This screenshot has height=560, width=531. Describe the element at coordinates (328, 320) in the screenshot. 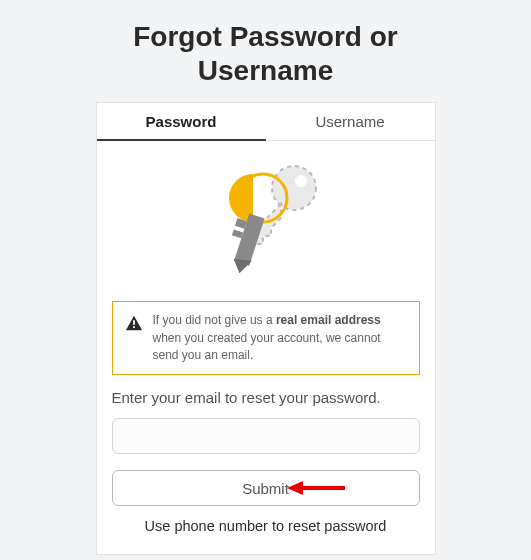

I see `notice-bold: real email address` at that location.